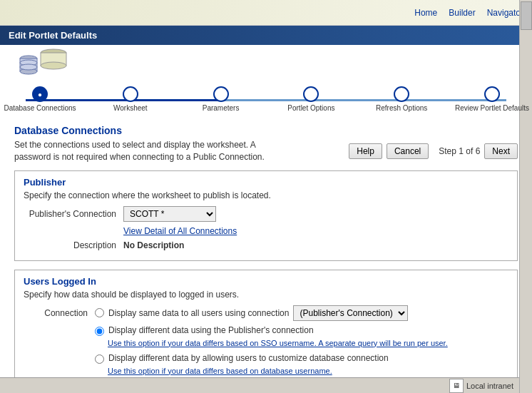 This screenshot has height=393, width=532. What do you see at coordinates (526, 197) in the screenshot?
I see `scrollbar` at bounding box center [526, 197].